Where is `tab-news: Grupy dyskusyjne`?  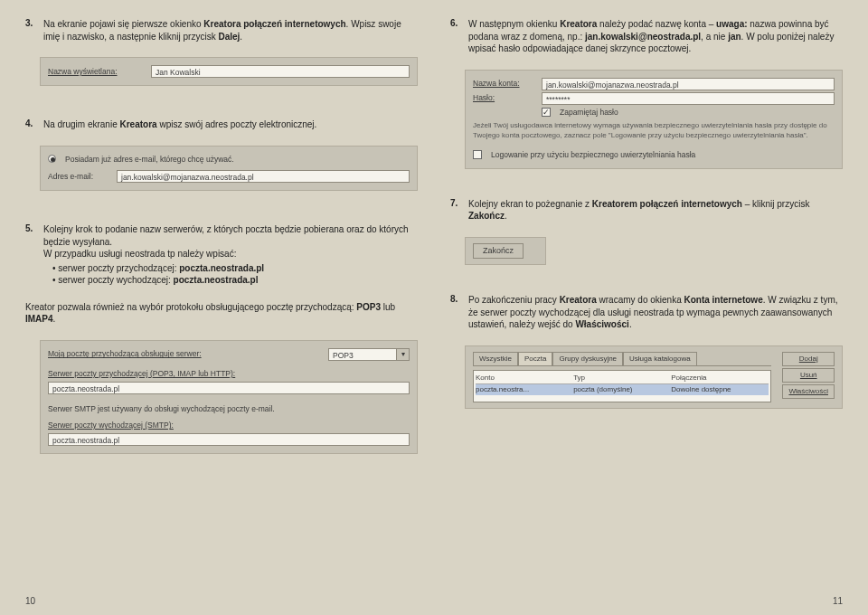 tab-news: Grupy dyskusyjne is located at coordinates (588, 358).